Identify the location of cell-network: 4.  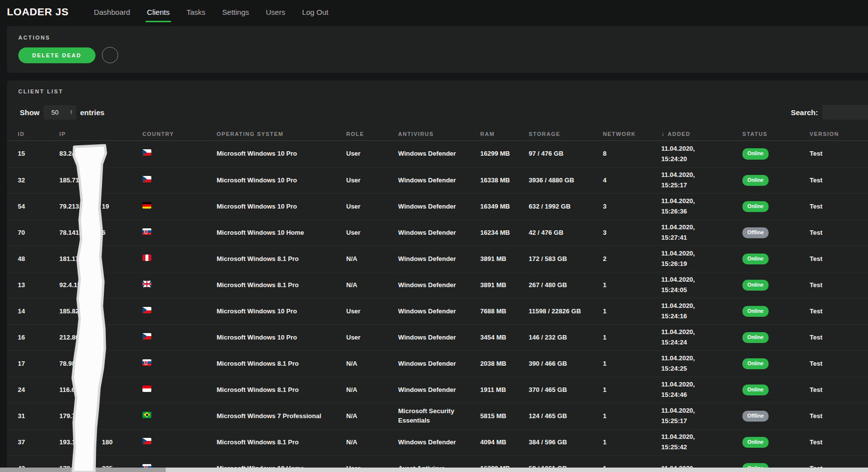
(632, 181).